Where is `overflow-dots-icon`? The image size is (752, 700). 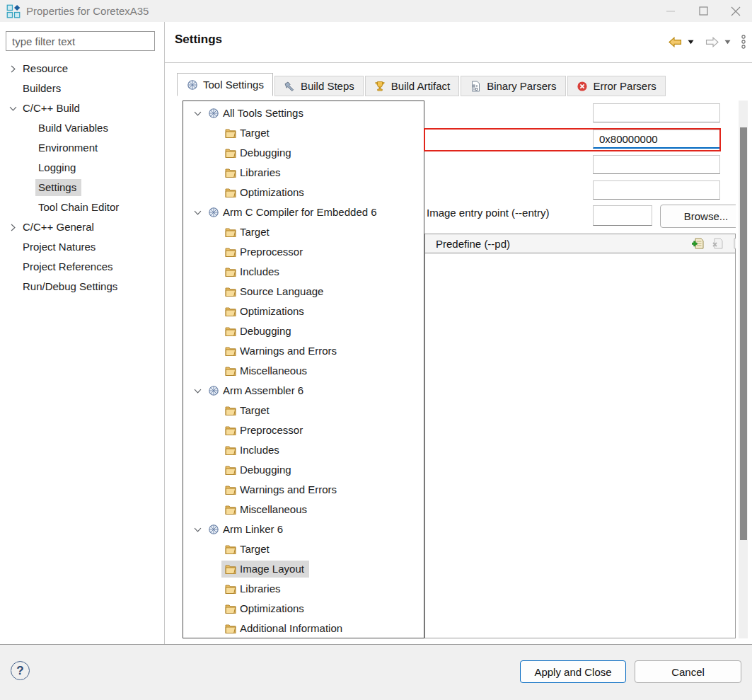
overflow-dots-icon is located at coordinates (744, 42).